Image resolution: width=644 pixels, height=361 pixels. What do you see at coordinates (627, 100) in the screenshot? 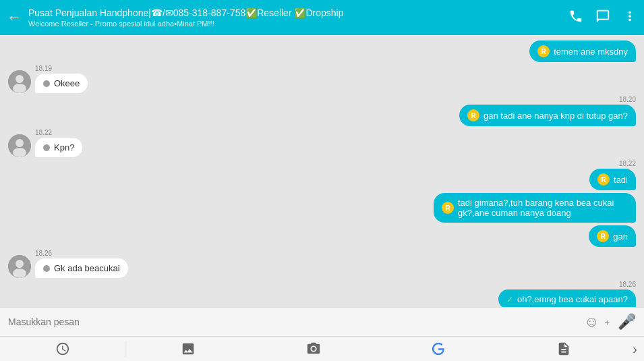
I see `message-time: 18.20` at bounding box center [627, 100].